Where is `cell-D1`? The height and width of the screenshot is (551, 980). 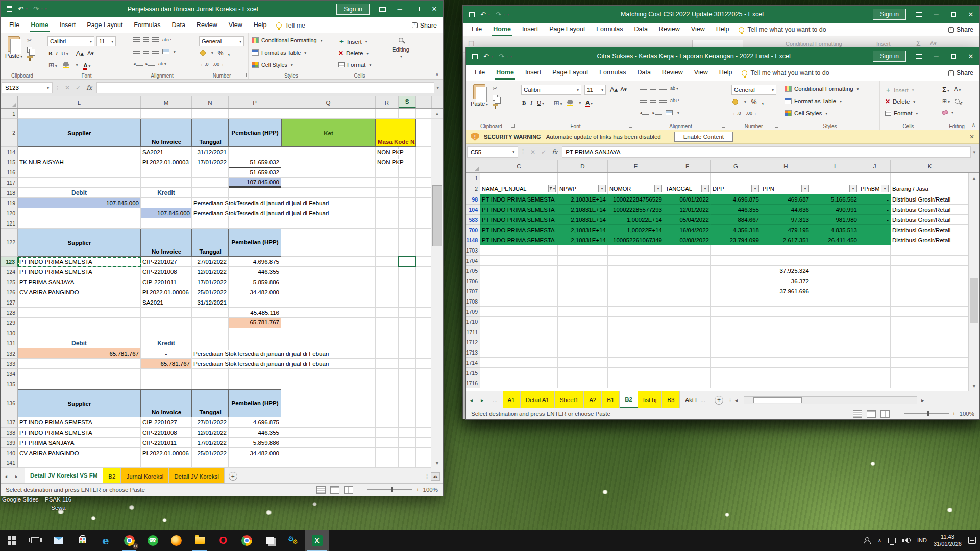
cell-D1 is located at coordinates (583, 178).